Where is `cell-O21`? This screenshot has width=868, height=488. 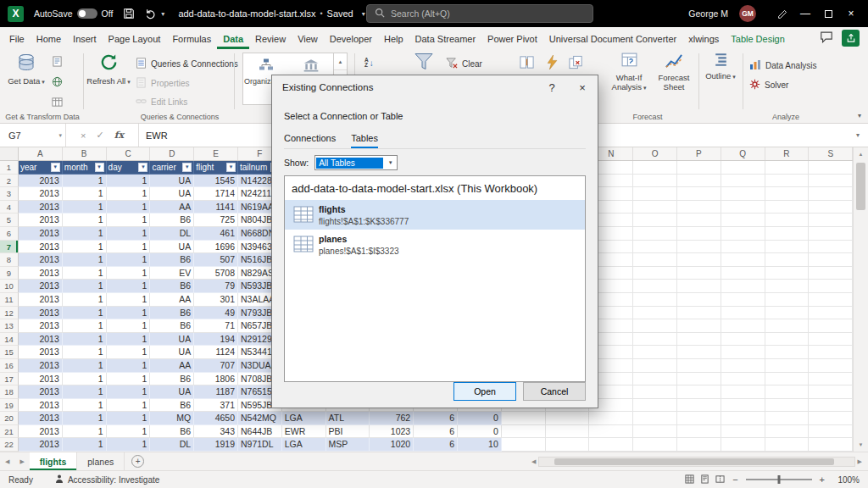 cell-O21 is located at coordinates (655, 432).